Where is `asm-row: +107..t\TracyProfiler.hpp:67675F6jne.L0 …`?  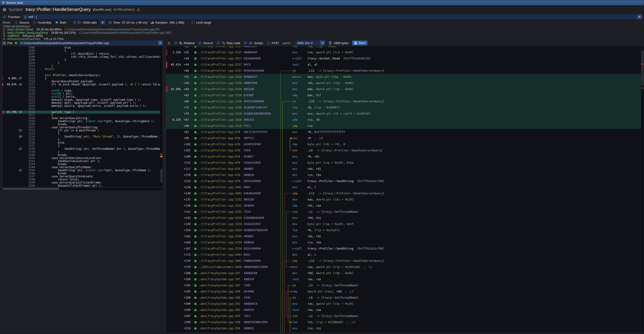
asm-row: +107..t\TracyProfiler.hpp:67675F6jne.L0 … is located at coordinates (404, 151).